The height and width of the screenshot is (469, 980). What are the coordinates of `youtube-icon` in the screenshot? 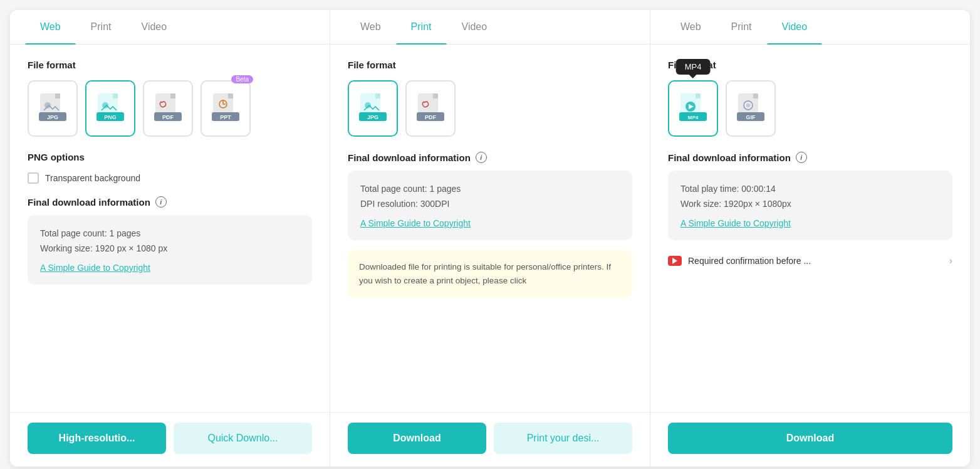 It's located at (675, 261).